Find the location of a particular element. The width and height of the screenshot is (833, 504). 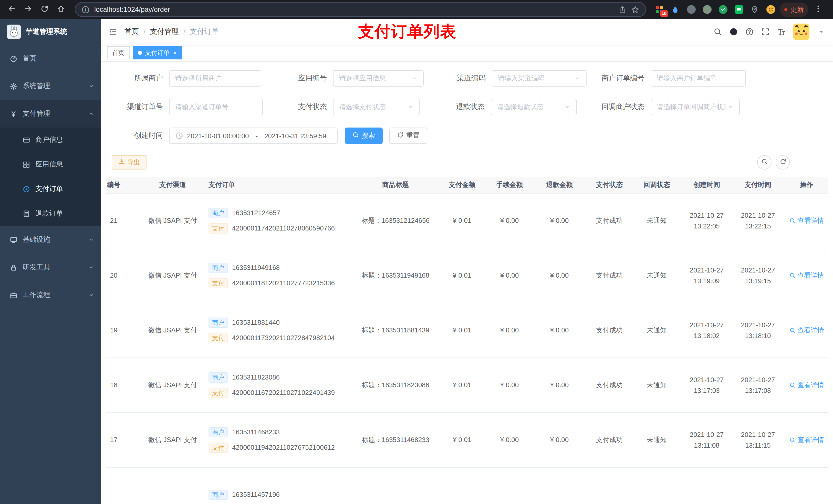

sidebar-item-system: 系统管理 is located at coordinates (51, 86).